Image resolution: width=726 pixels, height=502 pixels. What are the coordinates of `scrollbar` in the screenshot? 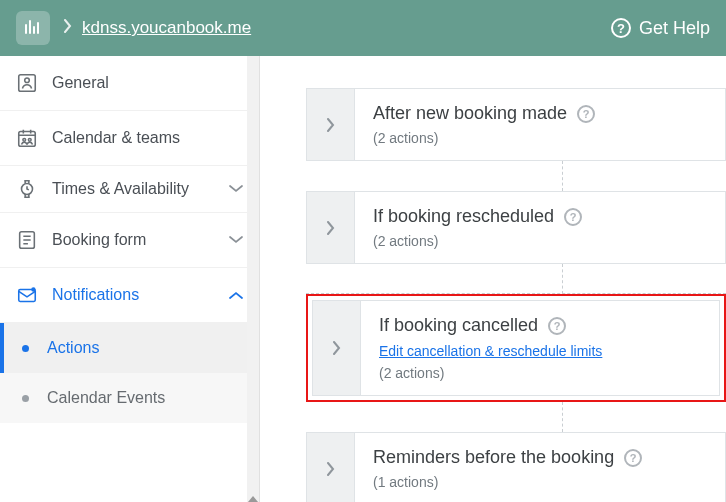 It's located at (253, 279).